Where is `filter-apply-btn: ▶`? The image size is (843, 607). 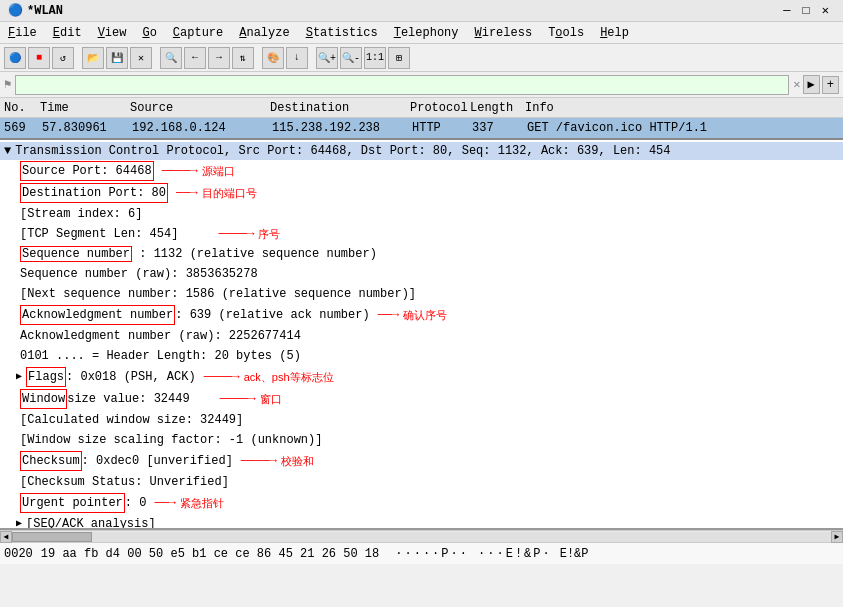 filter-apply-btn: ▶ is located at coordinates (812, 84).